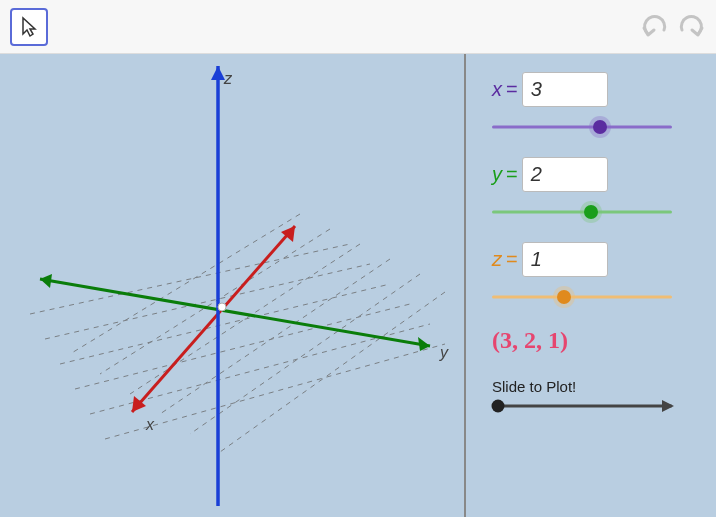 The image size is (716, 517). Describe the element at coordinates (497, 174) in the screenshot. I see `y-label: y` at that location.